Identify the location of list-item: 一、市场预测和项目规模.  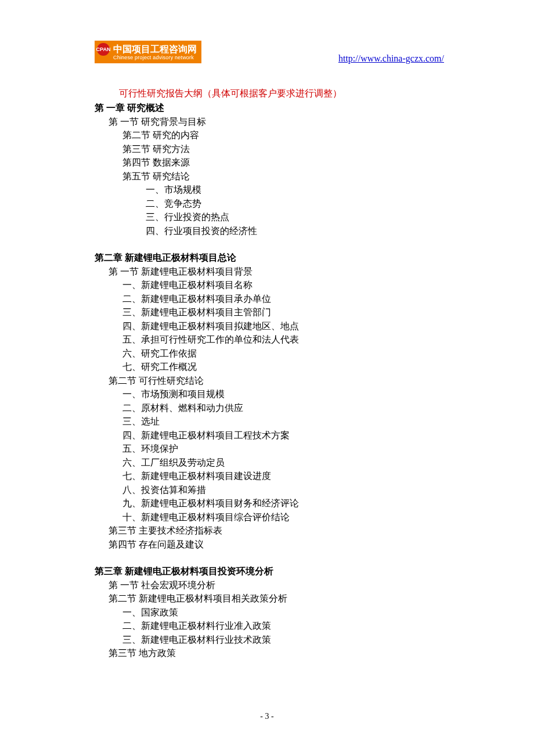
(269, 394).